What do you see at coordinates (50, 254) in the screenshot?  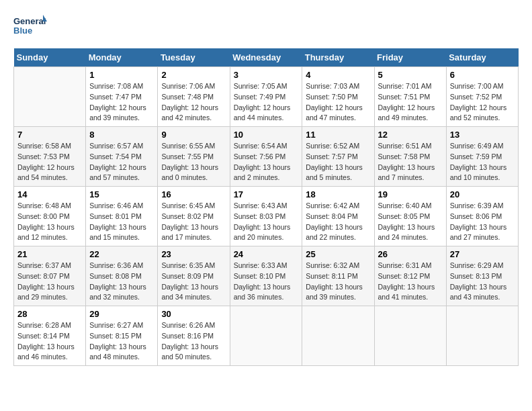 I see `day-number: 21` at bounding box center [50, 254].